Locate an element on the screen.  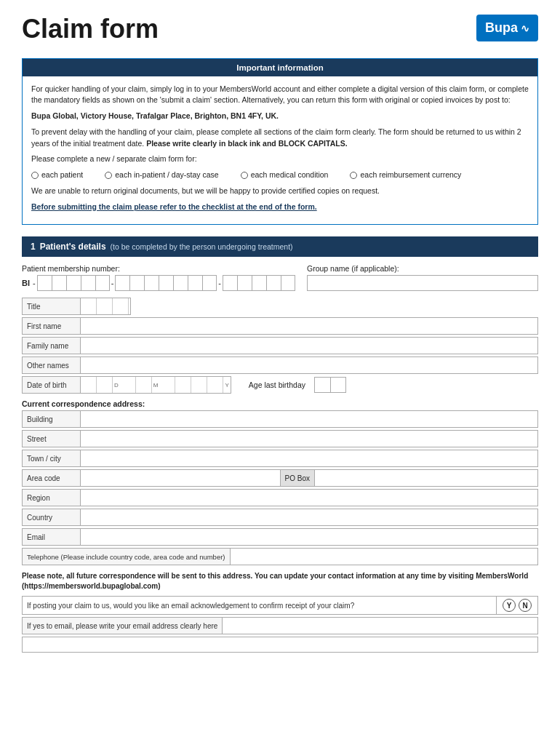
email-address-cells is located at coordinates (380, 626).